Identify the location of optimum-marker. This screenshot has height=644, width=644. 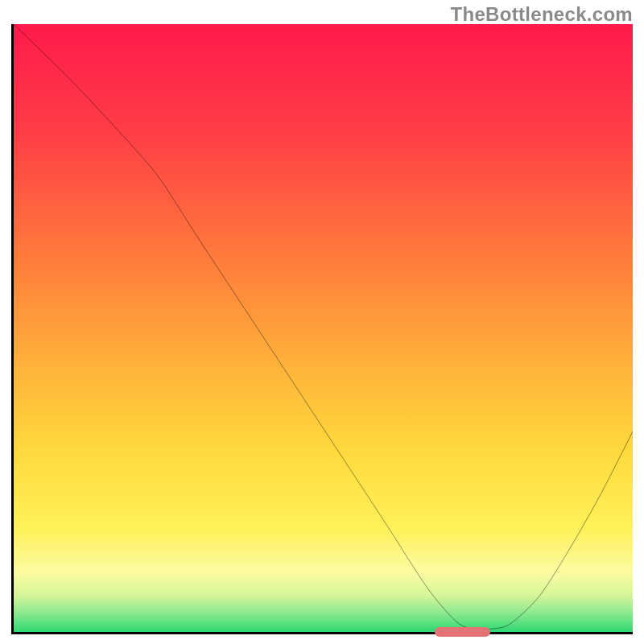
(462, 632).